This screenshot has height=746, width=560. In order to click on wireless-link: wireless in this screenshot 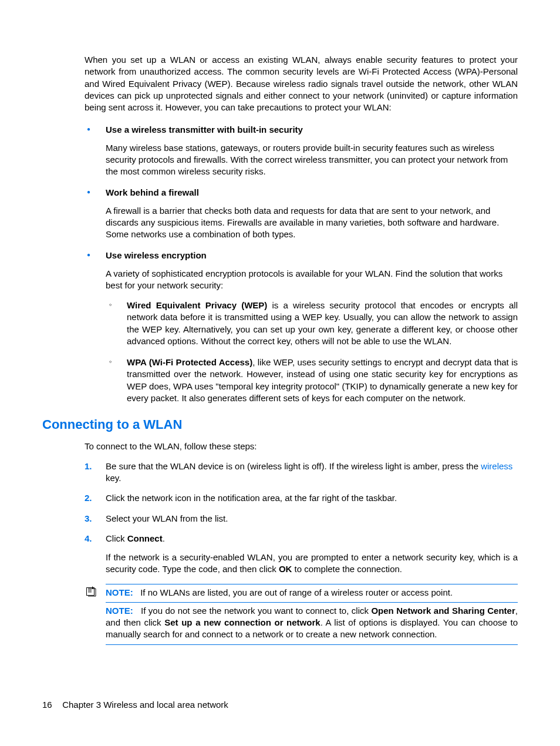, I will do `click(497, 466)`.